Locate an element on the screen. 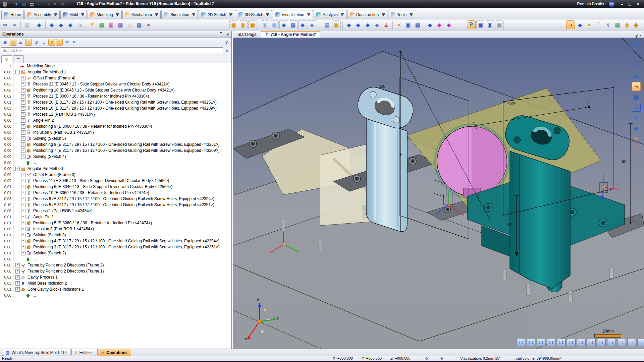 The width and height of the screenshot is (644, 362). pan-icon: ✚ is located at coordinates (636, 45).